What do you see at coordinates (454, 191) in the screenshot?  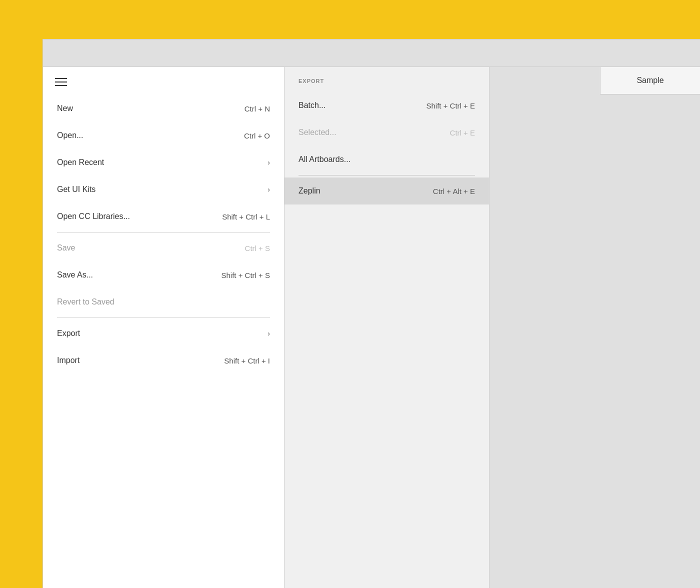 I see `export-item-zeplin-shortcut: Ctrl + Alt + E` at bounding box center [454, 191].